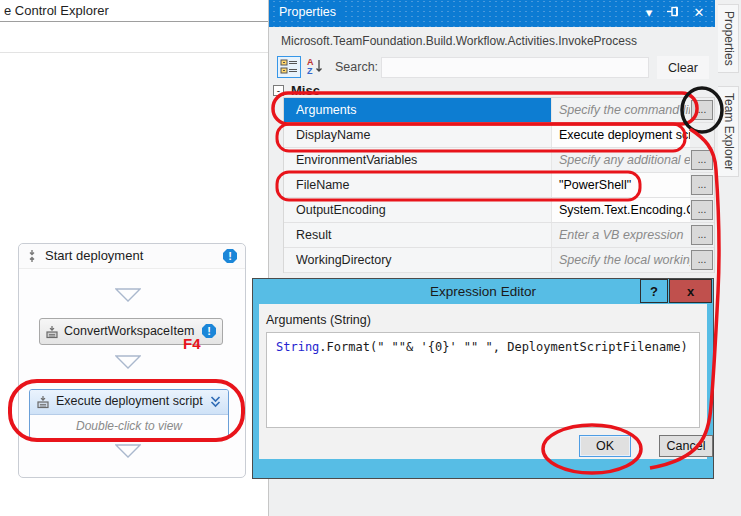 The height and width of the screenshot is (516, 741). I want to click on property-name: WorkingDirectory, so click(418, 260).